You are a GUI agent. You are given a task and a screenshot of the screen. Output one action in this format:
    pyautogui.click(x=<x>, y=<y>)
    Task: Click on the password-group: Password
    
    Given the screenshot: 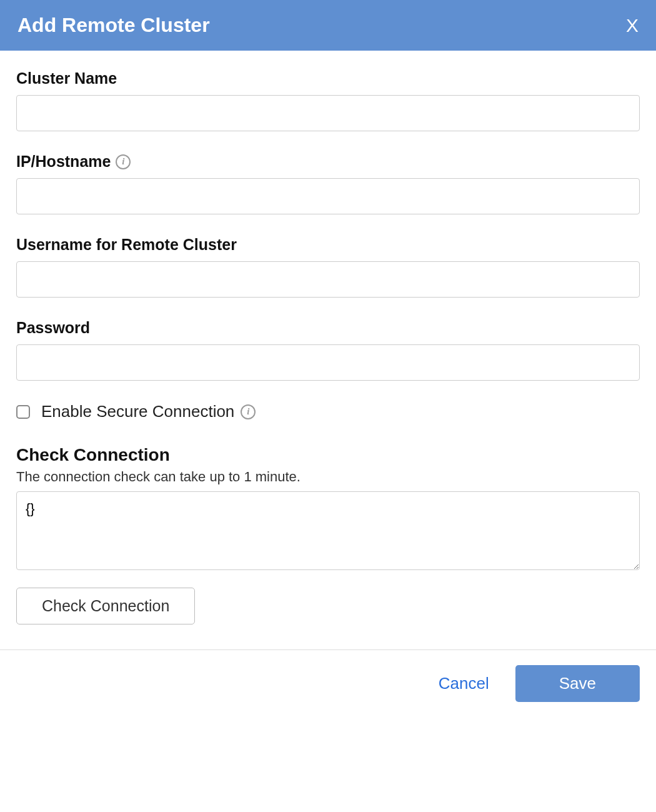 What is the action you would take?
    pyautogui.click(x=328, y=350)
    